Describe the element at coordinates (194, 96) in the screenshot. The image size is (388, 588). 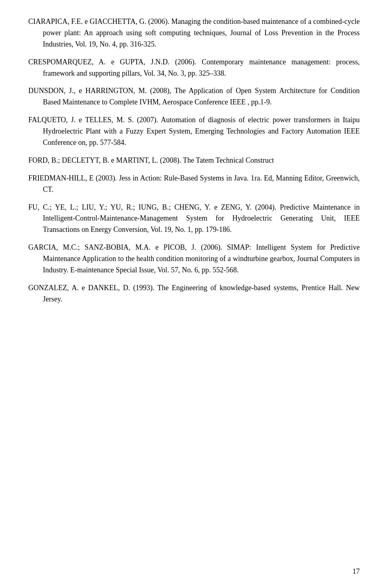
I see `reference-dunsdon-text: DUNSDON, J., e HARRINGTON, M. (2008), Th…` at that location.